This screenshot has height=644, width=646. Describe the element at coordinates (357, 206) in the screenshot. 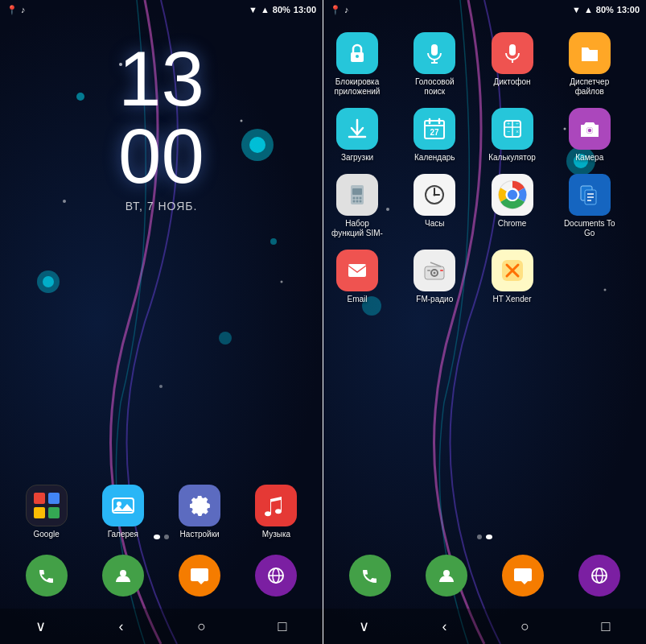

I see `app-sim-toolkit: Набор функций SIM-` at that location.